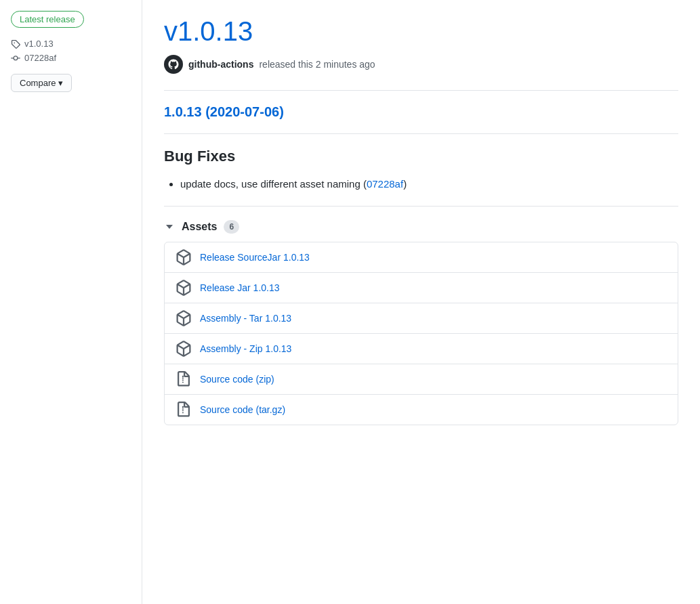 Image resolution: width=700 pixels, height=604 pixels. Describe the element at coordinates (47, 19) in the screenshot. I see `latest-release-badge: Latest release` at that location.